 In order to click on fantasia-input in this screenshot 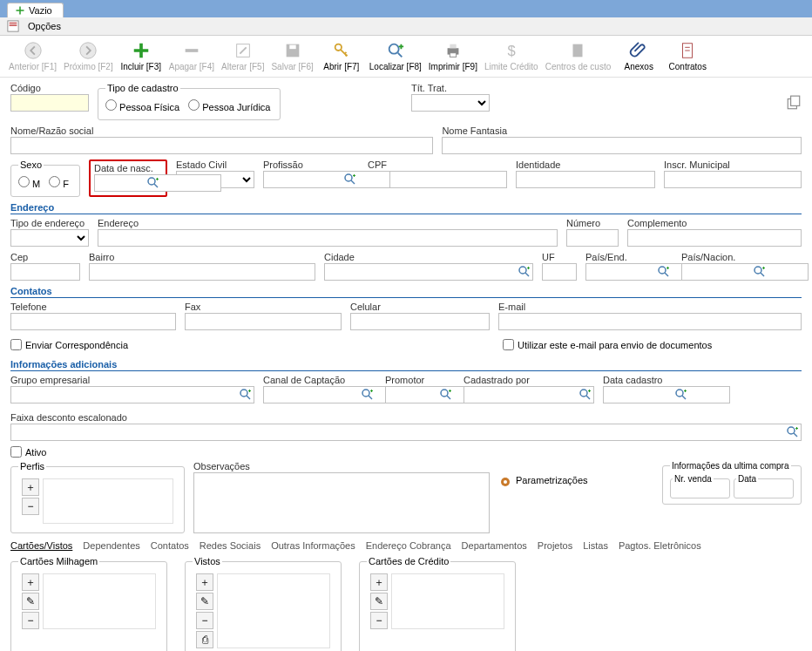, I will do `click(622, 146)`.